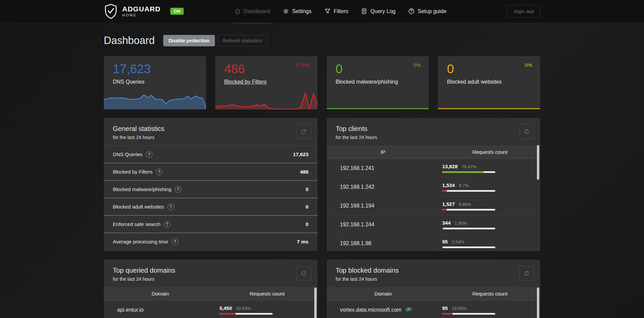 The width and height of the screenshot is (644, 318). Describe the element at coordinates (378, 101) in the screenshot. I see `blocked-malware-sparkline` at that location.